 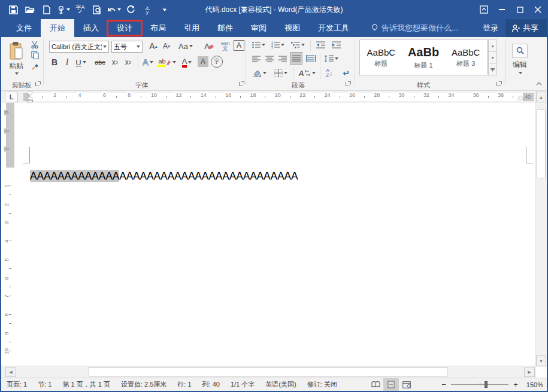 What do you see at coordinates (17, 384) in the screenshot?
I see `status-page: 页面: 1` at bounding box center [17, 384].